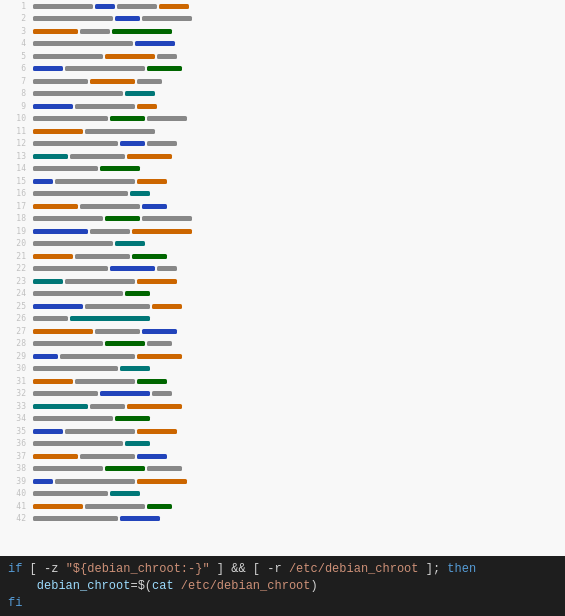 The image size is (565, 616). Describe the element at coordinates (17, 68) in the screenshot. I see `line-number: 6` at that location.